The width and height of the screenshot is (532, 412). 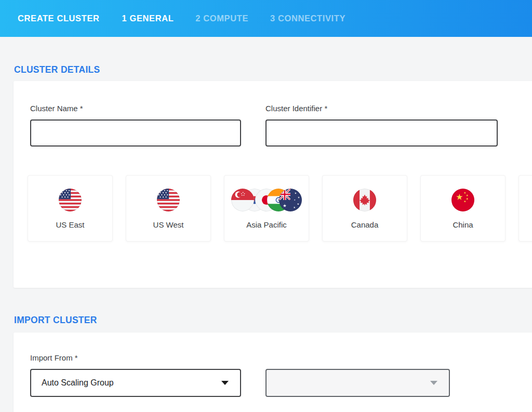 What do you see at coordinates (70, 208) in the screenshot?
I see `region-card-us-east: US East` at bounding box center [70, 208].